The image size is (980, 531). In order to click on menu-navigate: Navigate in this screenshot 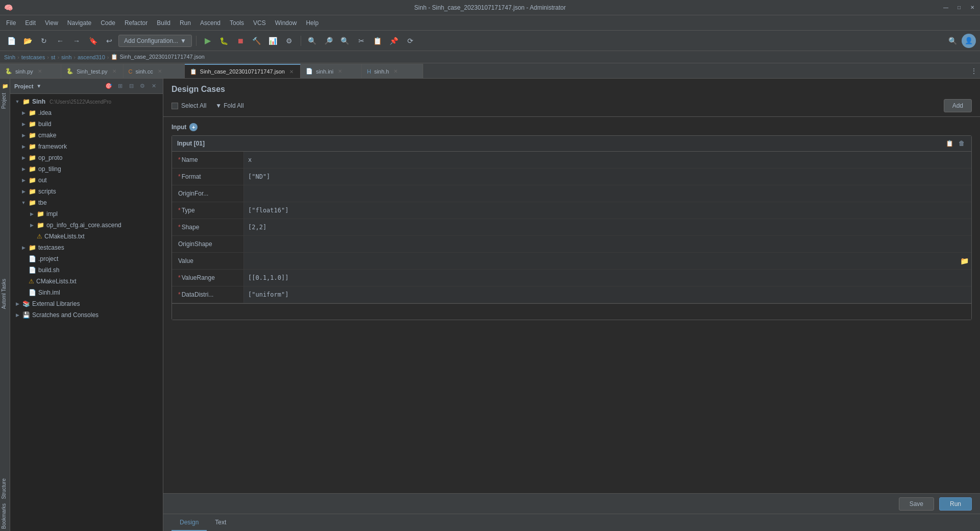, I will do `click(80, 23)`.